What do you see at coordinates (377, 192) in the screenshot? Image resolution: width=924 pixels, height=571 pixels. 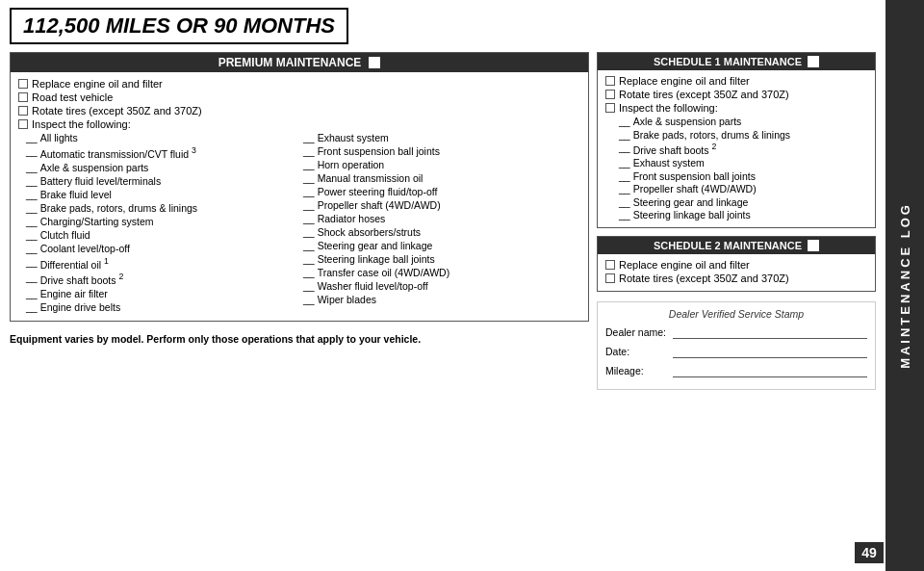 I see `item-text: Power steering fluid/top-off` at bounding box center [377, 192].